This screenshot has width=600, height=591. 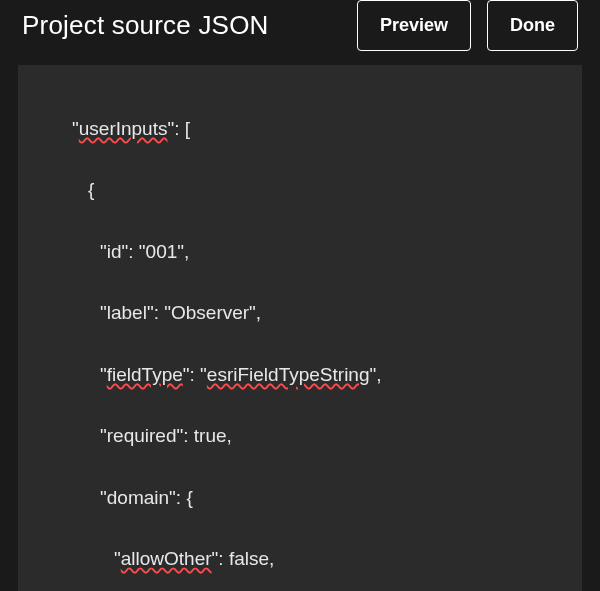 What do you see at coordinates (300, 26) in the screenshot?
I see `header-bar: Project source JSON Preview Done` at bounding box center [300, 26].